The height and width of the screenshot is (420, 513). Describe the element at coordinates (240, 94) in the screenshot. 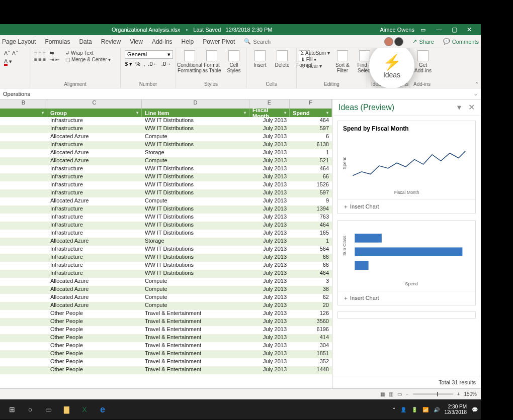

I see `formula-bar: Operations ⌄` at that location.